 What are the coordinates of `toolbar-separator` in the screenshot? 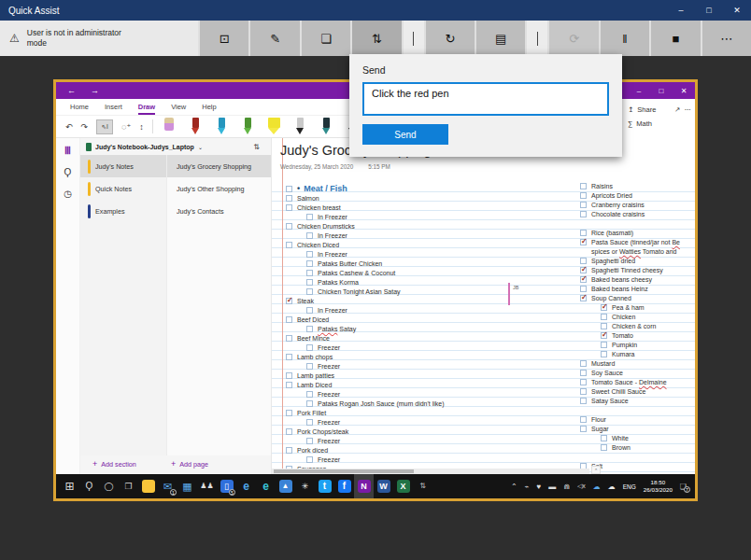 It's located at (536, 38).